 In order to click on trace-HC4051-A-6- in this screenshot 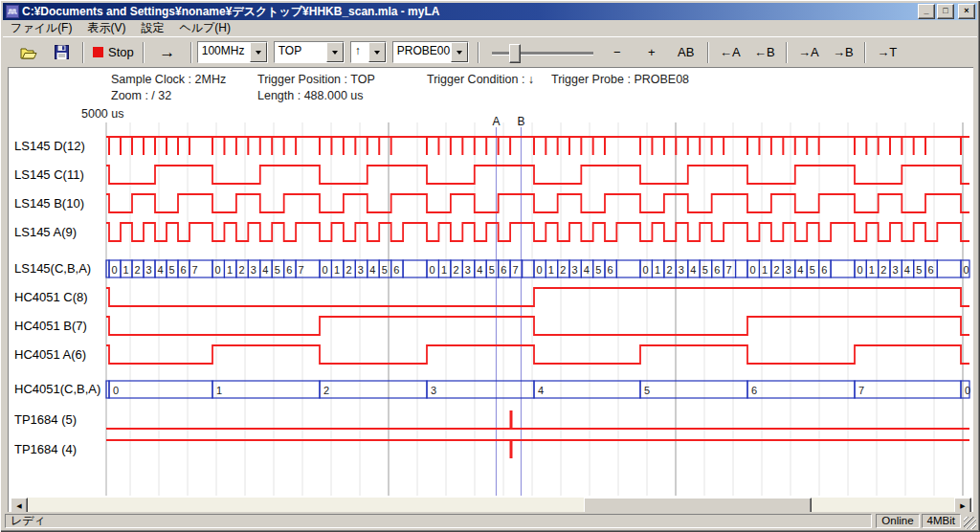, I will do `click(538, 354)`.